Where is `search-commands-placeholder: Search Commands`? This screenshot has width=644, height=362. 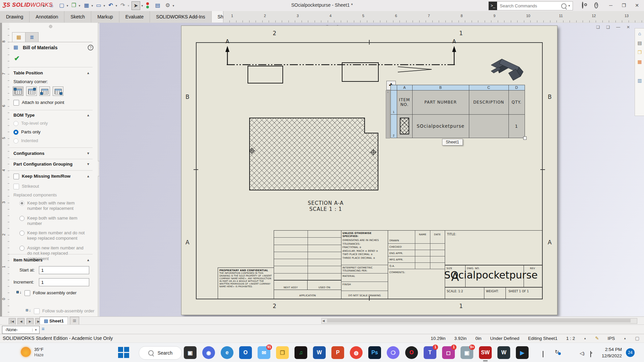 search-commands-placeholder: Search Commands is located at coordinates (529, 6).